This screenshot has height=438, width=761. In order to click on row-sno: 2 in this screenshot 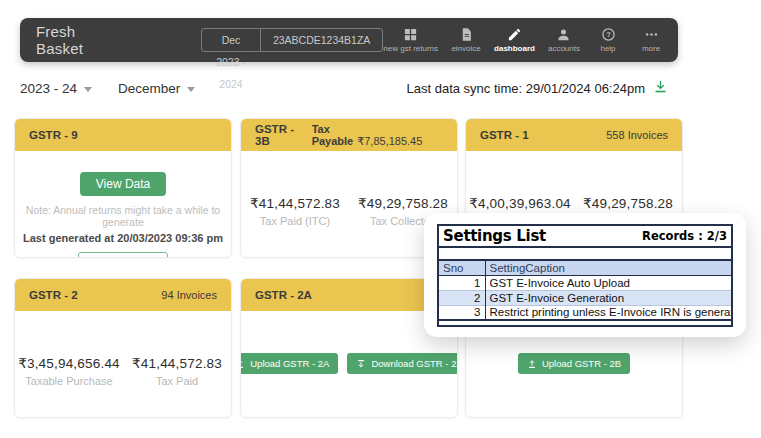, I will do `click(462, 298)`.